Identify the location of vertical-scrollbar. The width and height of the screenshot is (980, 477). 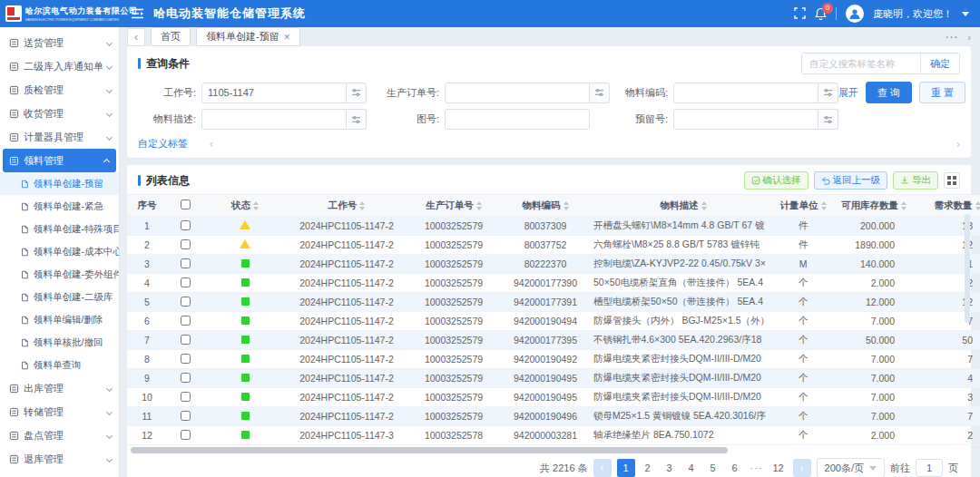
(967, 268).